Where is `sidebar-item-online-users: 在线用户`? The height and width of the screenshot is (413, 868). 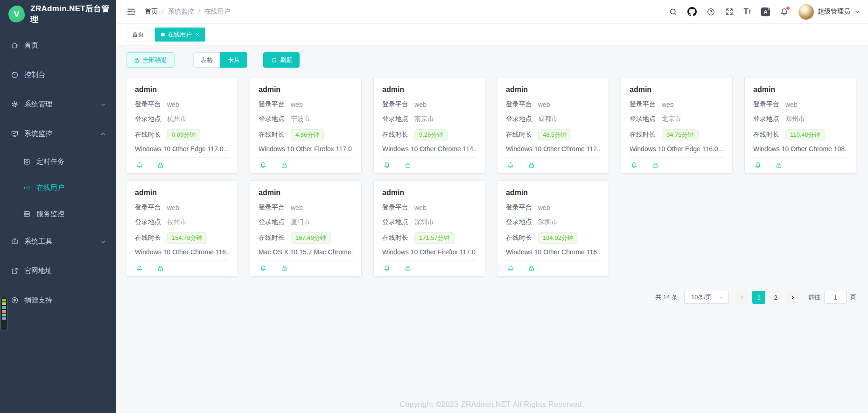 sidebar-item-online-users: 在线用户 is located at coordinates (58, 188).